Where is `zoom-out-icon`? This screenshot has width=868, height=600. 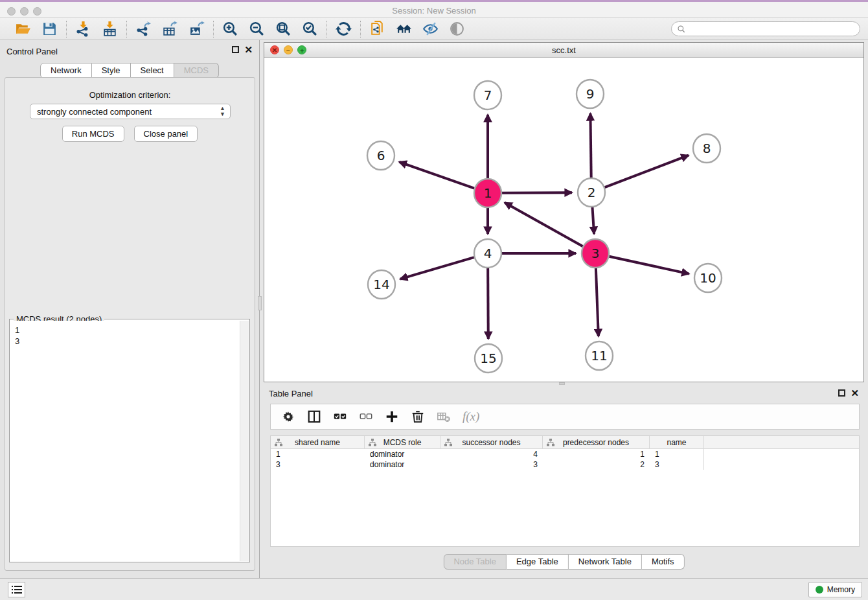
zoom-out-icon is located at coordinates (257, 29).